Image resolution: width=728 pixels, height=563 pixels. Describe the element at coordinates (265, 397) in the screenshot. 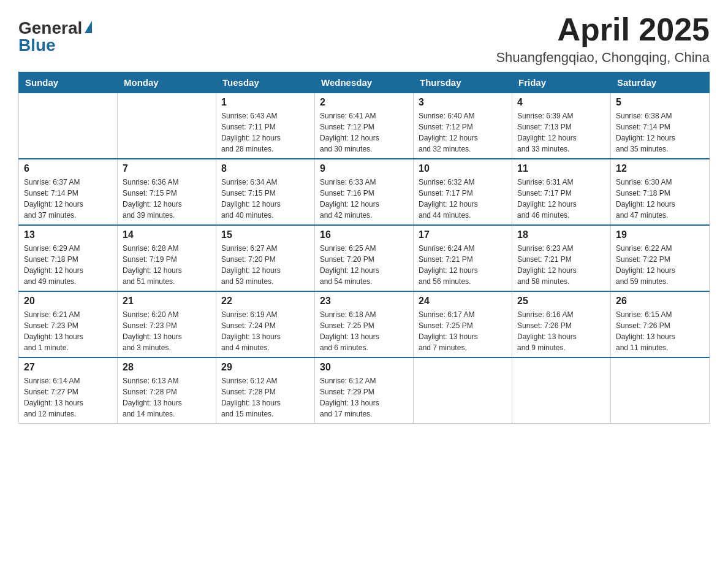

I see `day-info: Sunrise: 6:12 AM Sunset: 7:28 PM Dayligh…` at that location.